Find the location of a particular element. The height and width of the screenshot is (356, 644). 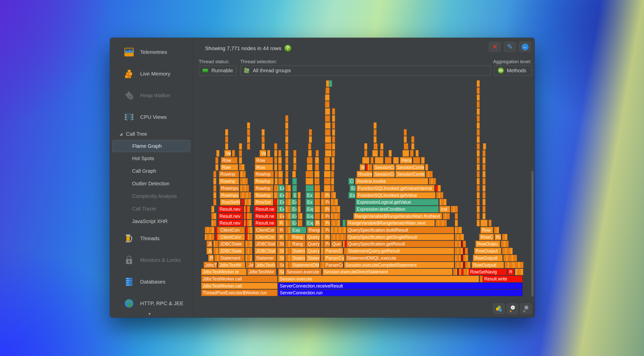

flame-scrollbar is located at coordinates (532, 188).